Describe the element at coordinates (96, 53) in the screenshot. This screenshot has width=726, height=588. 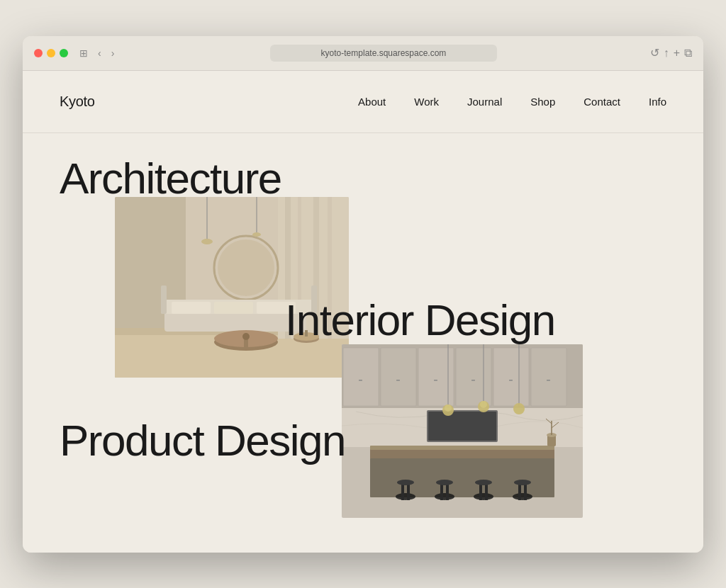
I see `browser-controls: ⊞ ‹ ›` at that location.